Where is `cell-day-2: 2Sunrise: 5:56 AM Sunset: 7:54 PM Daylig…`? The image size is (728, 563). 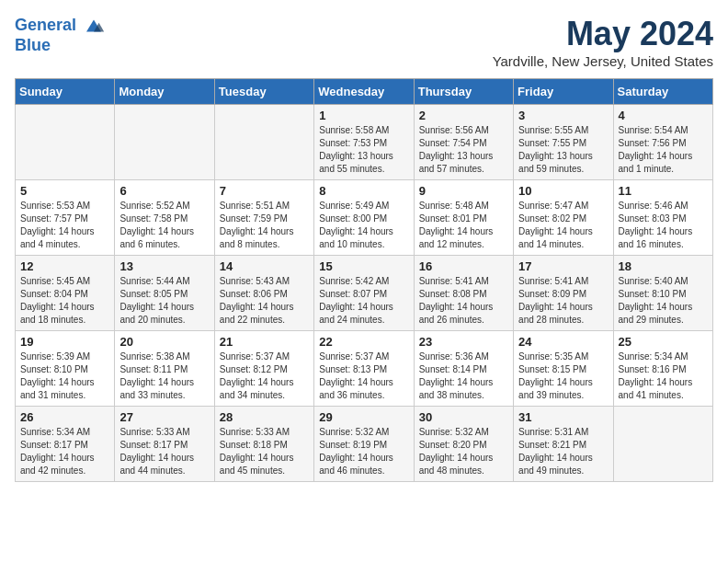
cell-day-2: 2Sunrise: 5:56 AM Sunset: 7:54 PM Daylig… is located at coordinates (463, 143).